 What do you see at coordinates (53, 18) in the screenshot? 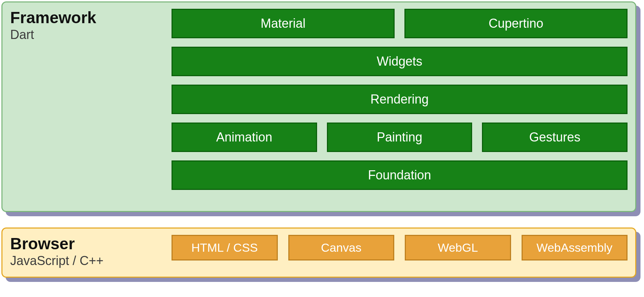
I see `framework-title: Framework` at bounding box center [53, 18].